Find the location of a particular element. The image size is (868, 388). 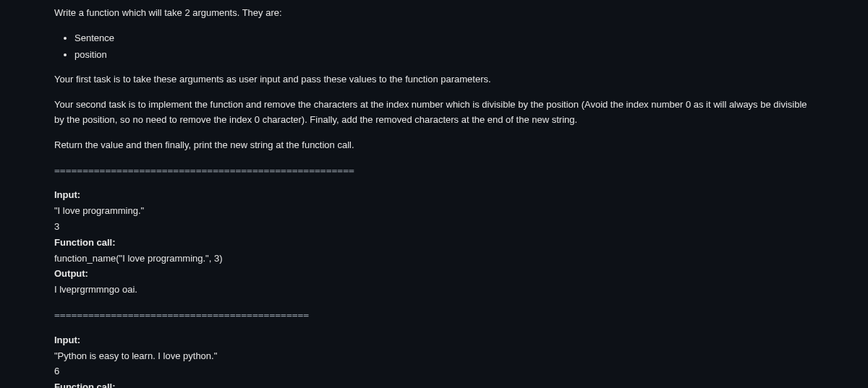

task-paragraph: Your first task is to take these argumen… is located at coordinates (434, 79).